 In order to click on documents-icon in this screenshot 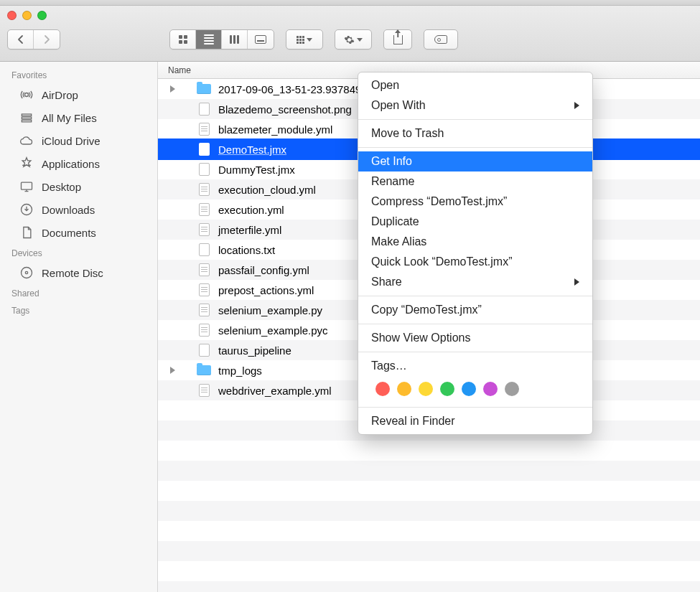, I will do `click(27, 232)`.